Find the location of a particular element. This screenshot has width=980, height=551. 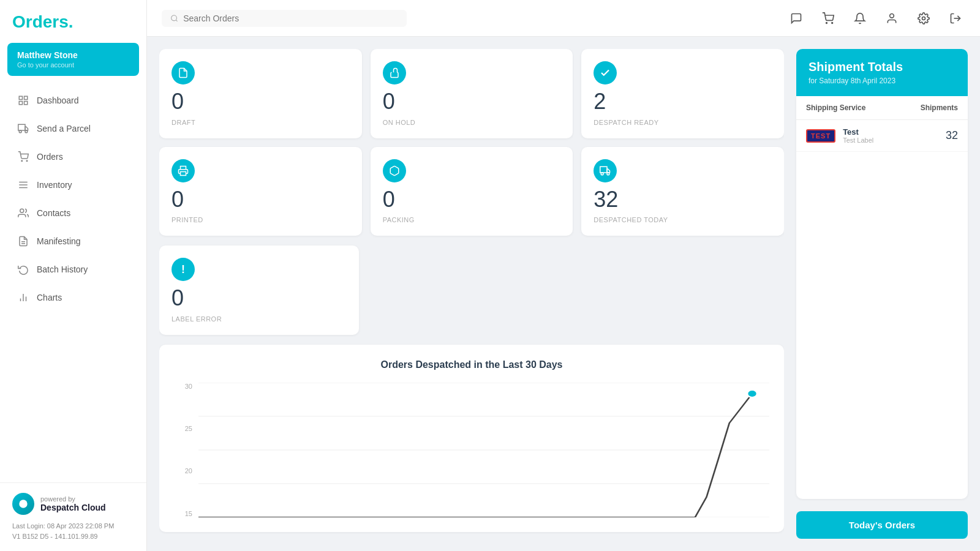

last-login-text: Last Login: 08 Apr 2023 22:08 PM is located at coordinates (74, 527).